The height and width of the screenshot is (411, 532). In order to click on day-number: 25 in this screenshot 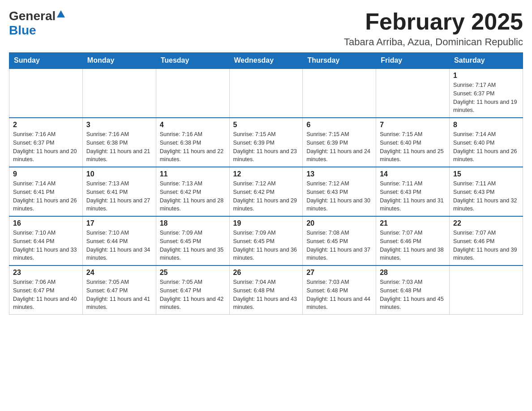, I will do `click(193, 273)`.